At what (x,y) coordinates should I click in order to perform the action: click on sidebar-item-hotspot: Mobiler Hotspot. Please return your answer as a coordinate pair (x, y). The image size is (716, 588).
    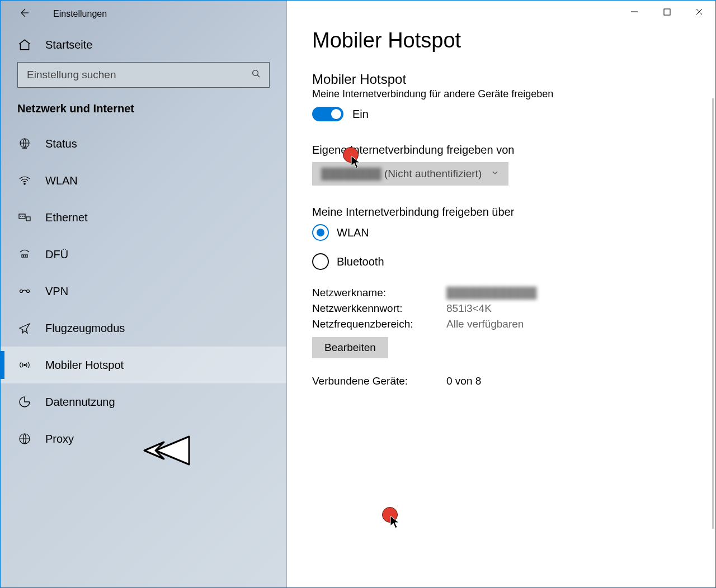
    Looking at the image, I should click on (143, 365).